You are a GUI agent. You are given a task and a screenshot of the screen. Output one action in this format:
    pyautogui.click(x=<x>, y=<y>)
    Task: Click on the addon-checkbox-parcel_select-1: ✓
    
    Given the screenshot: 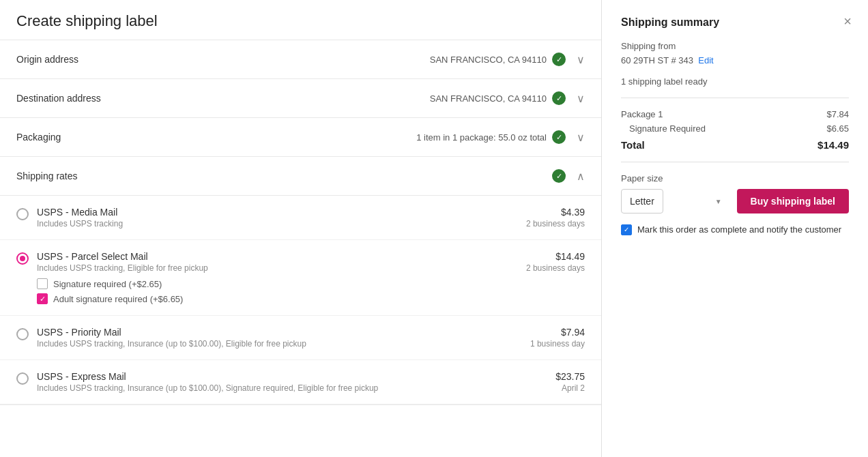 What is the action you would take?
    pyautogui.click(x=42, y=299)
    